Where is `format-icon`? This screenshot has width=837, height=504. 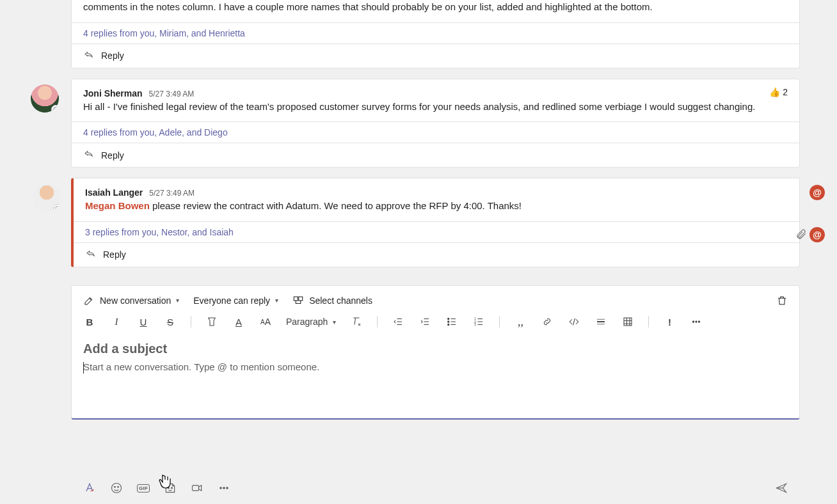 format-icon is located at coordinates (90, 488).